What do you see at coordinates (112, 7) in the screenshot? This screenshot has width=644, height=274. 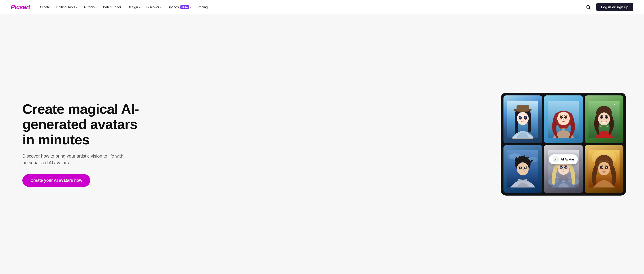 I see `nav-item-batch-editor: Batch Editor` at bounding box center [112, 7].